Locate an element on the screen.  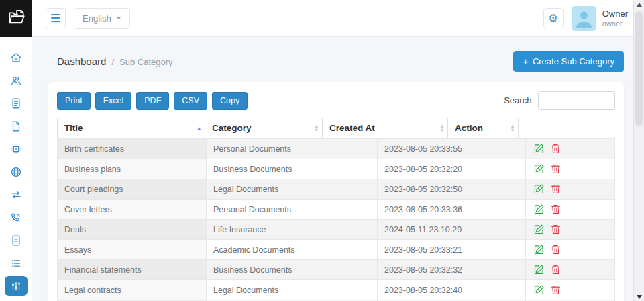
table-row: Legal contractsLegal Documents2023-08-05… is located at coordinates (337, 290).